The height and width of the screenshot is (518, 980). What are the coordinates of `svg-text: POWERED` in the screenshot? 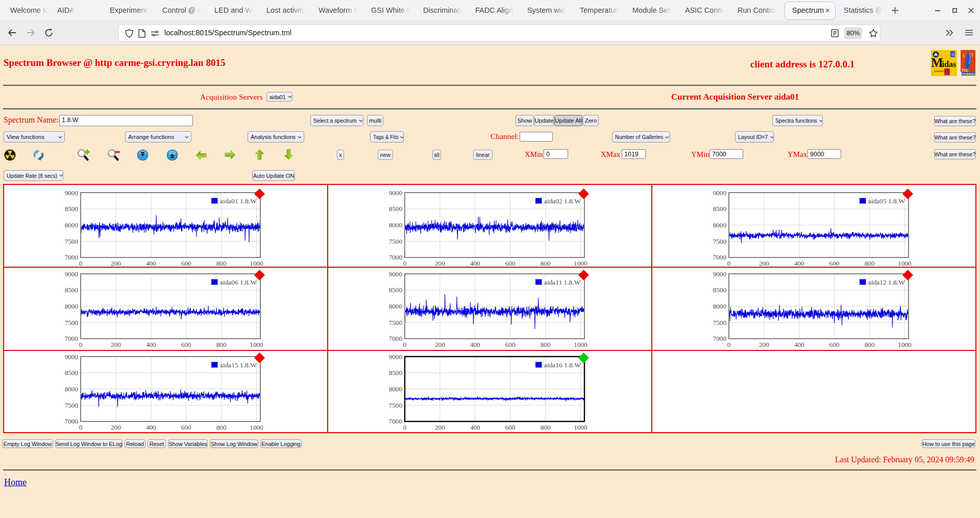 It's located at (969, 74).